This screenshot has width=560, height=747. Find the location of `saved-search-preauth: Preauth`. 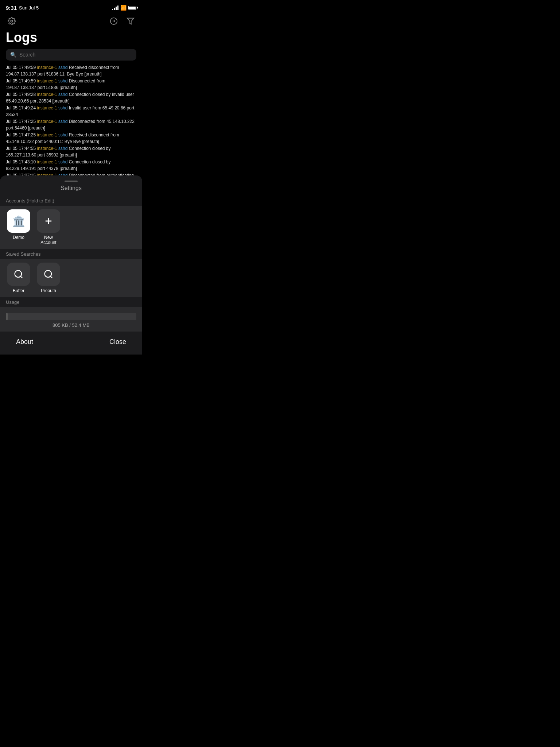

saved-search-preauth: Preauth is located at coordinates (48, 278).